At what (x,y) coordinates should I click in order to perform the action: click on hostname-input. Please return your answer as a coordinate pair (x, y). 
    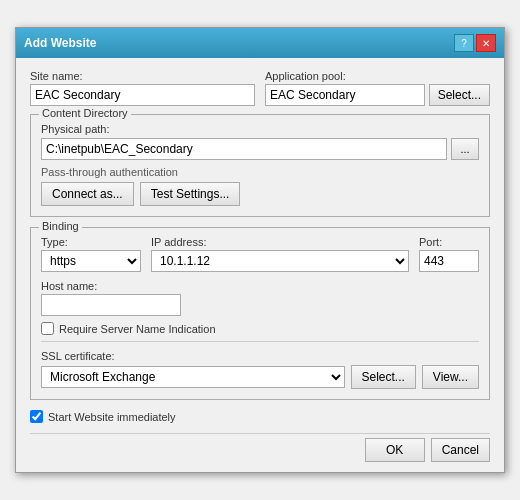
    Looking at the image, I should click on (111, 305).